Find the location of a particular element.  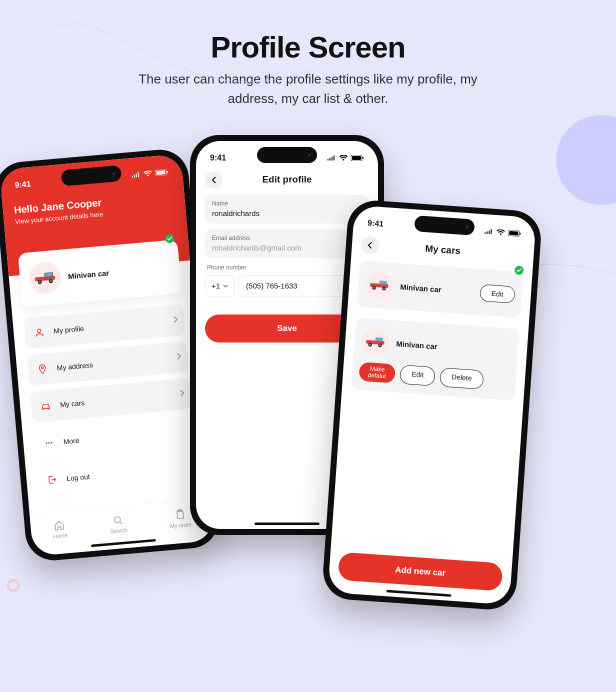

tab-label: My order is located at coordinates (181, 525).